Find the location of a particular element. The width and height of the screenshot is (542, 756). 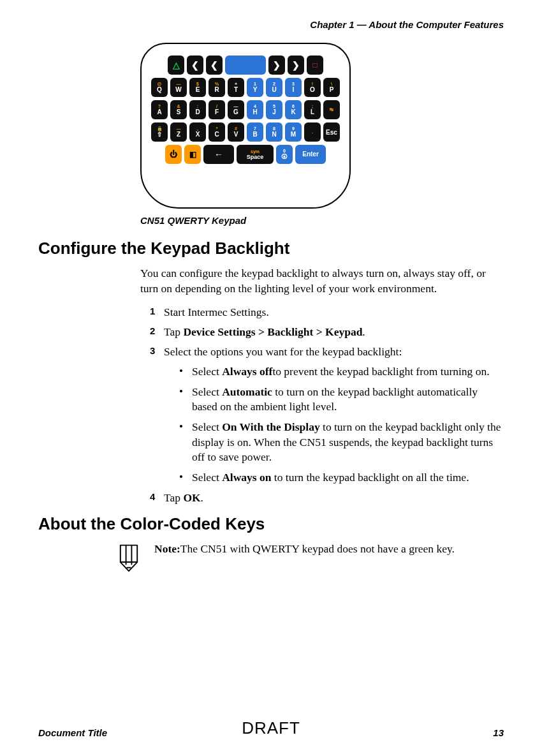

section-heading-configure: Configure the Keypad Backlight is located at coordinates (271, 249).